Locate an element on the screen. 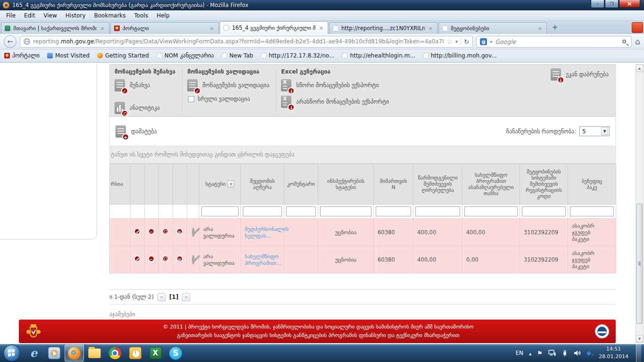  skype-icon is located at coordinates (175, 354).